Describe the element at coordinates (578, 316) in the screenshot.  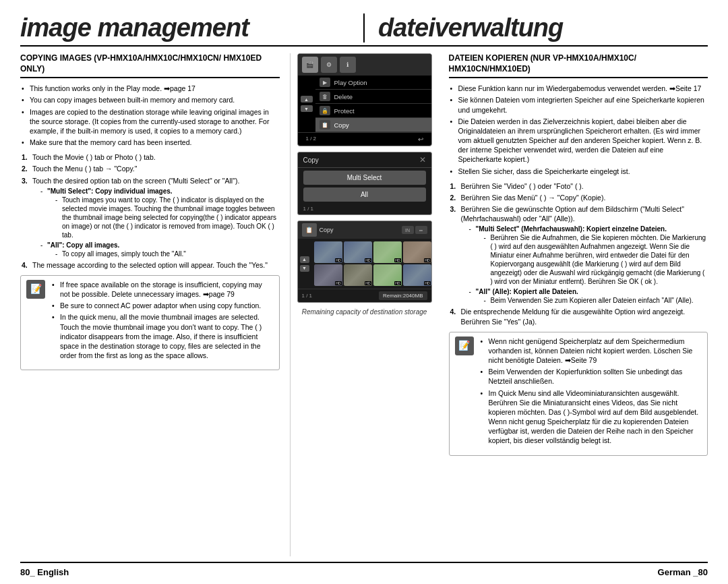
I see `list-item: 4.Die entsprechende Meldung für die ausg…` at that location.